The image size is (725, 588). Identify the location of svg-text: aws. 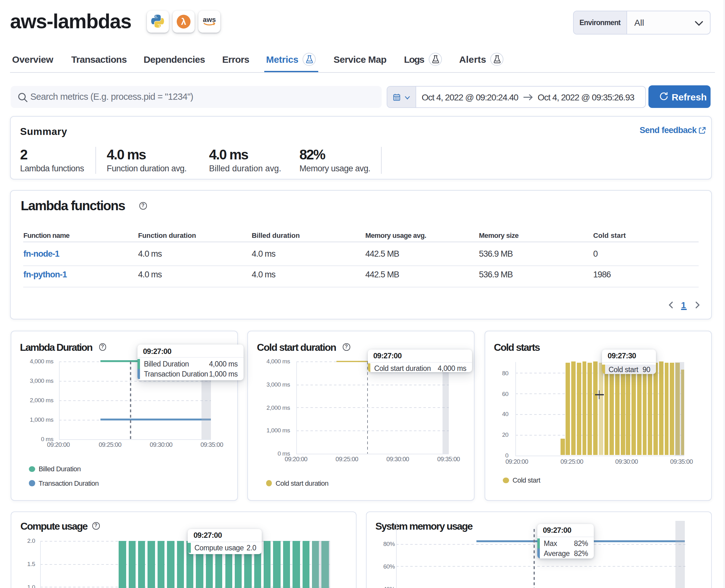
(209, 19).